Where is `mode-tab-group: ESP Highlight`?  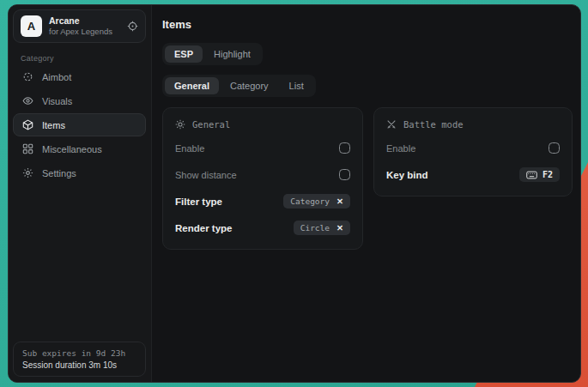 mode-tab-group: ESP Highlight is located at coordinates (213, 54).